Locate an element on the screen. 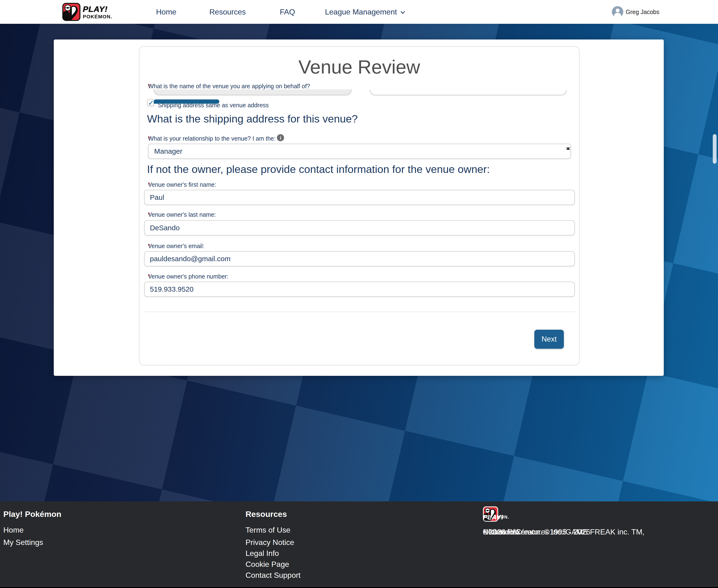  footer-link-privacy-notice: Privacy Notice is located at coordinates (270, 543).